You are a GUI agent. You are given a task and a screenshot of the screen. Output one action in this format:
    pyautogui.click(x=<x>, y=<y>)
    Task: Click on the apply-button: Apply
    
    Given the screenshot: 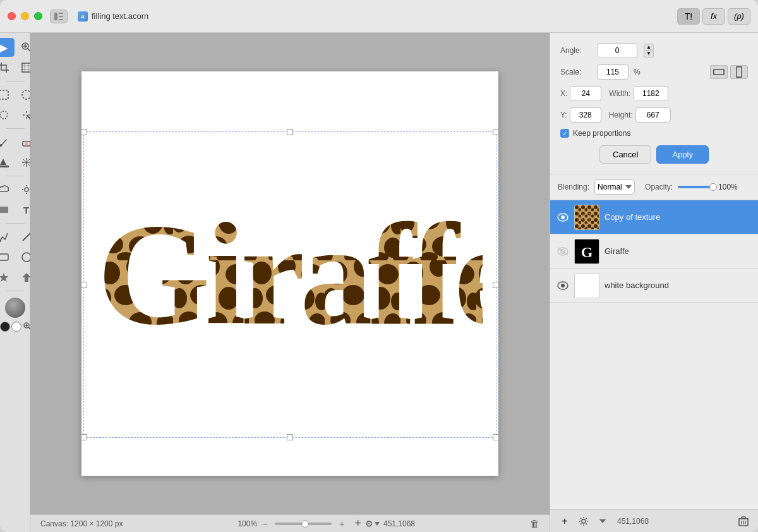 What is the action you would take?
    pyautogui.click(x=682, y=154)
    